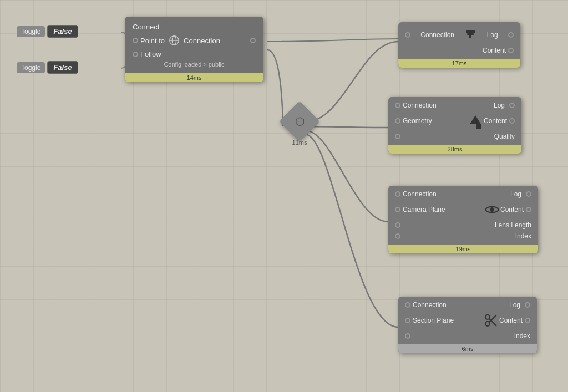 This screenshot has height=392, width=568. I want to click on log4-connection-label: Connection, so click(429, 305).